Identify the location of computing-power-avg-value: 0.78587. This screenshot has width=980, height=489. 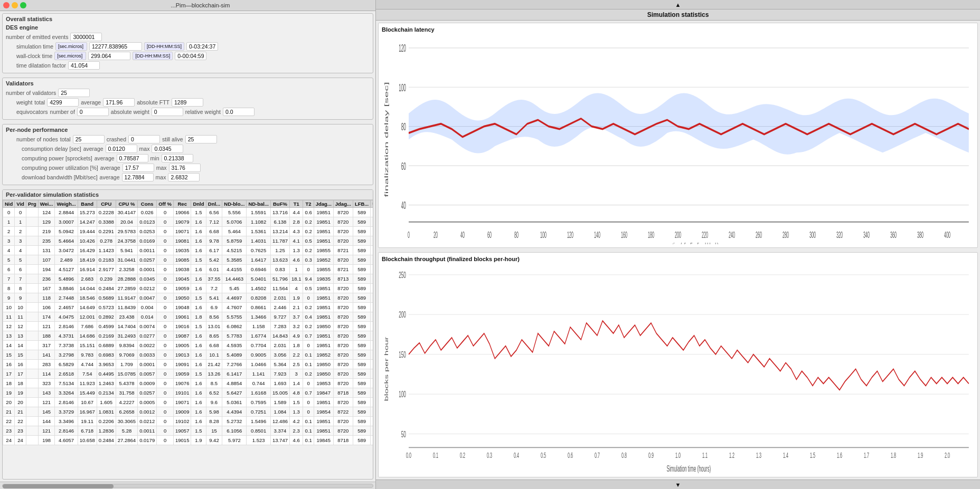
(133, 158).